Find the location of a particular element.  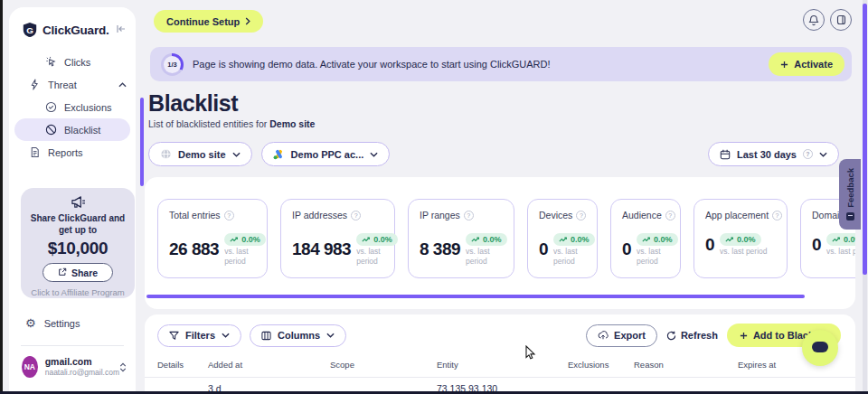

setup-progress-ring: 1/3 is located at coordinates (172, 65).